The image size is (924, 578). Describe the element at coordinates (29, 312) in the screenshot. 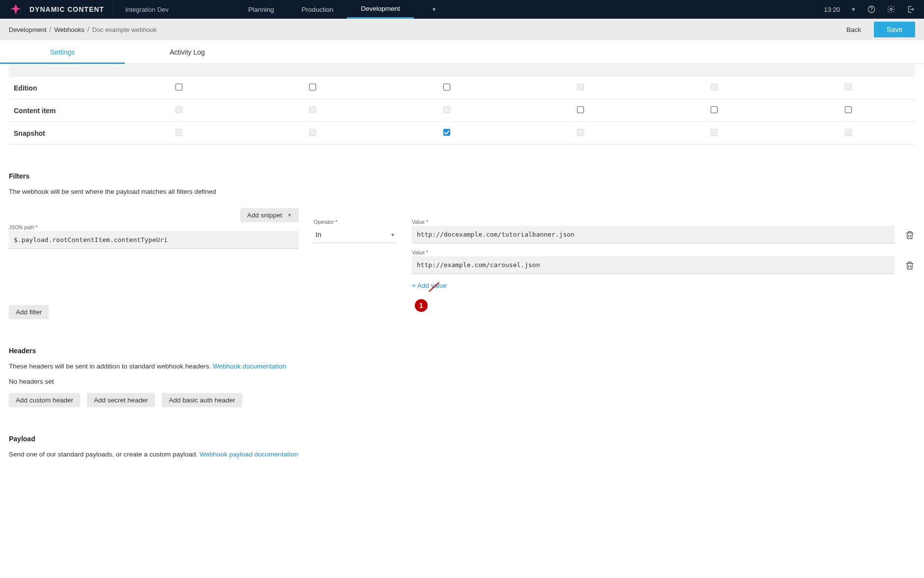

I see `add-filter-button: Add filter` at that location.